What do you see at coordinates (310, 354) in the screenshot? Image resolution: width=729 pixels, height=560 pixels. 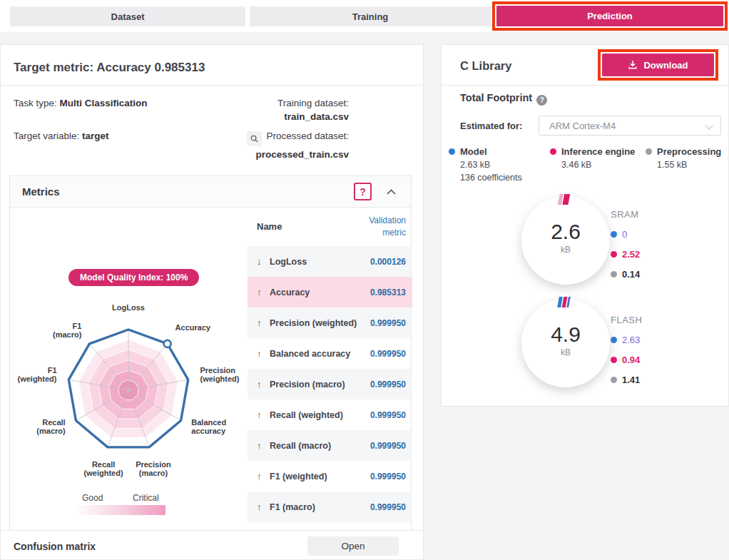 I see `metric-name: Balanced accuracy` at bounding box center [310, 354].